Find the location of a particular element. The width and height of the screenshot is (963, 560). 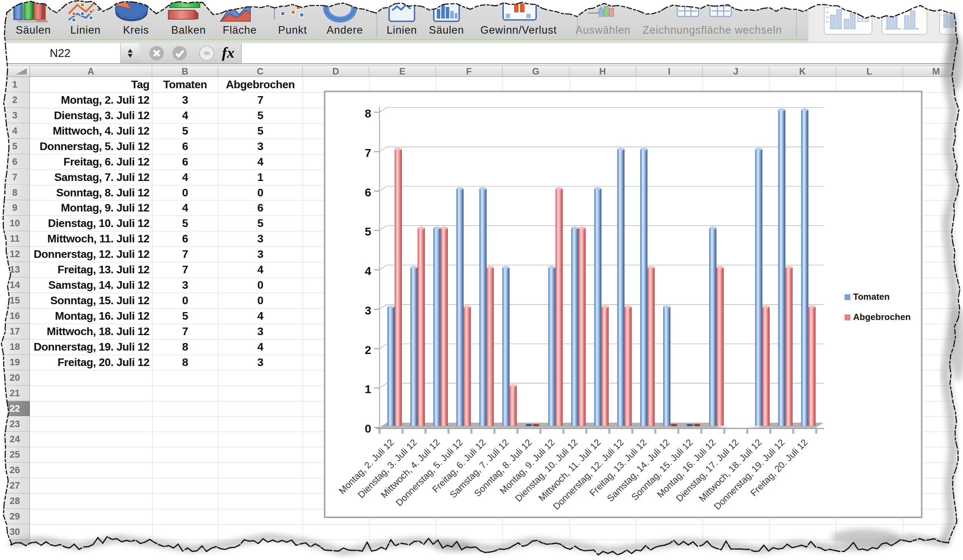

svg-text: Abgebrochen is located at coordinates (882, 317).